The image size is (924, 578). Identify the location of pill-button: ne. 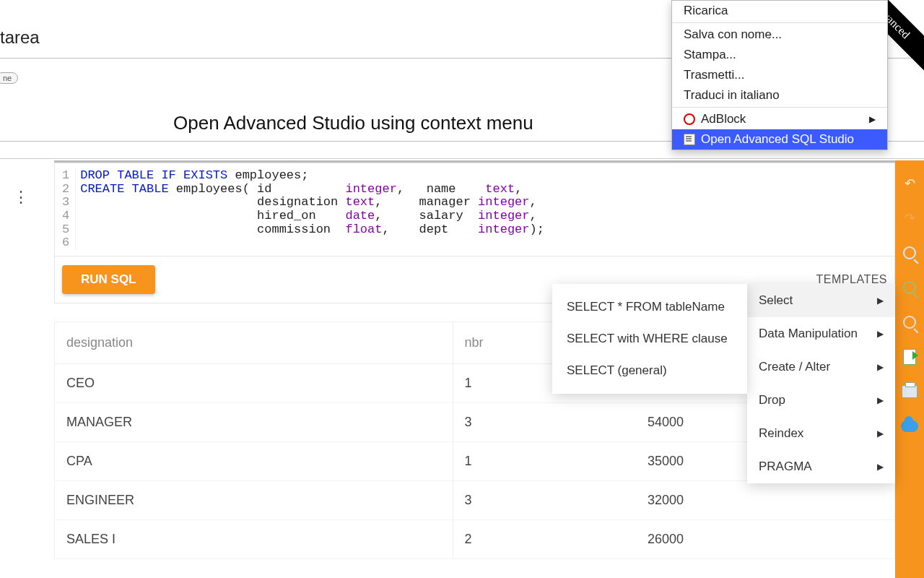
(9, 78).